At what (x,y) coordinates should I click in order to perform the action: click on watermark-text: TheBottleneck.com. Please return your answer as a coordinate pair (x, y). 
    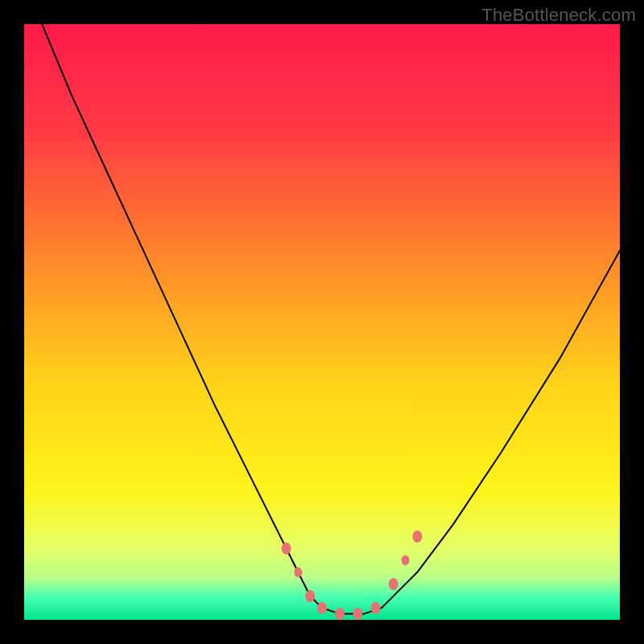
    Looking at the image, I should click on (559, 15).